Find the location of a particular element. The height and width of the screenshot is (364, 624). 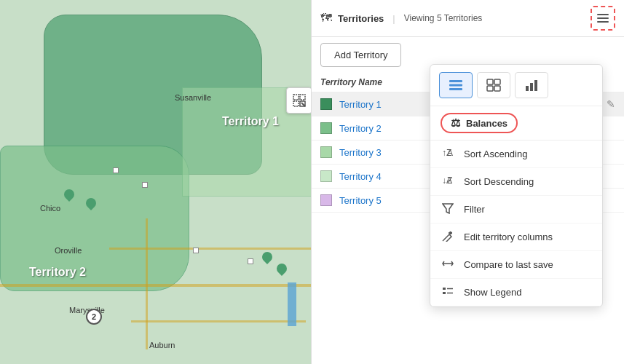

edit-columns-label: Edit territory columns is located at coordinates (528, 237).